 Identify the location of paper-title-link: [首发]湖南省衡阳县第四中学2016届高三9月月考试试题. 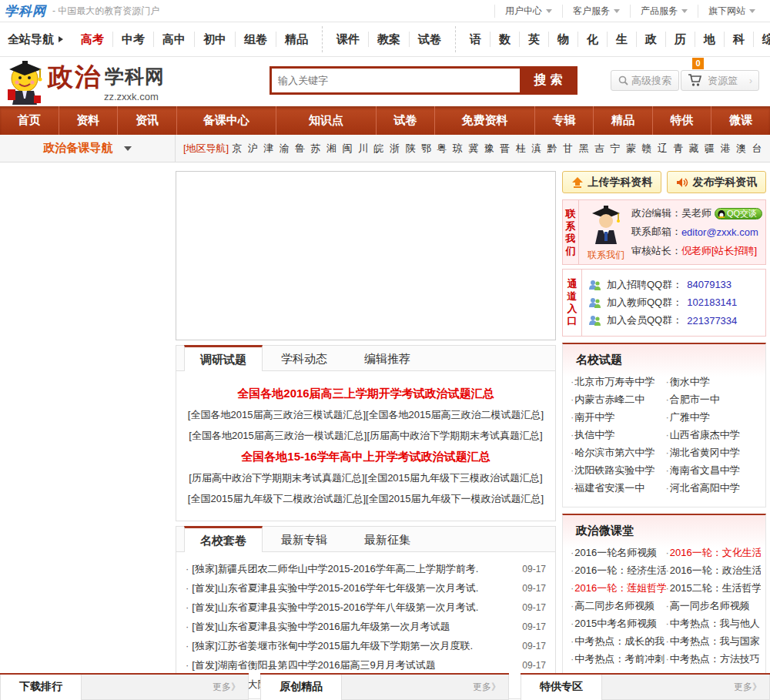
(354, 665).